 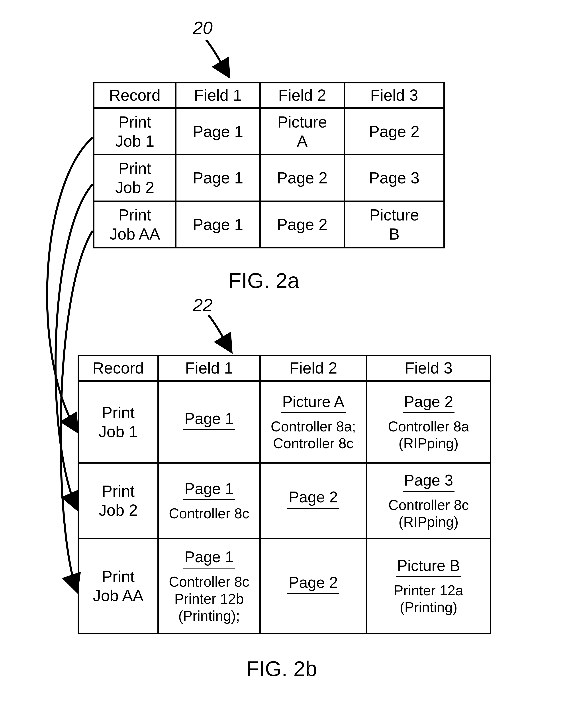 What do you see at coordinates (269, 166) in the screenshot?
I see `table-fig-2a: Record Field 1 Field 2 Field 3 PrintJob …` at bounding box center [269, 166].